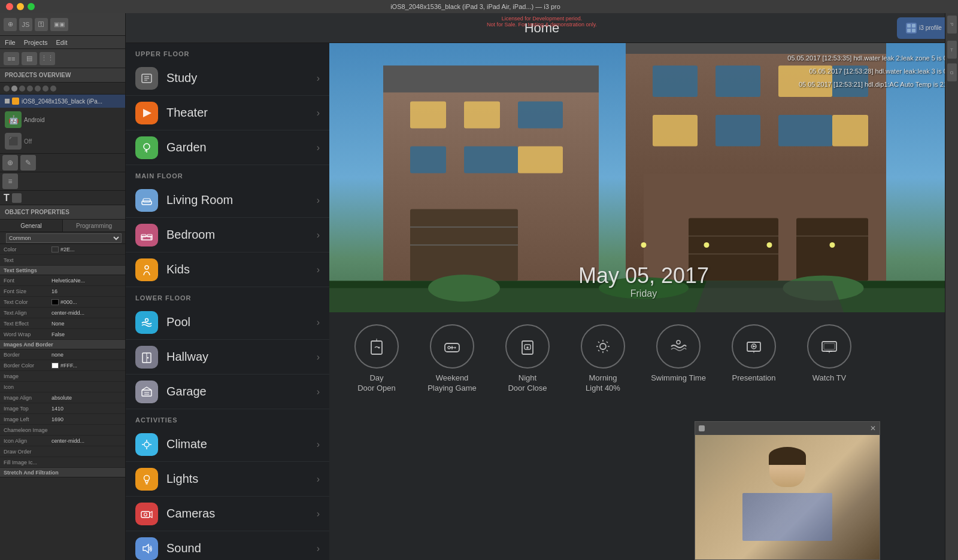 Image resolution: width=958 pixels, height=560 pixels. Describe the element at coordinates (228, 418) in the screenshot. I see `activities-label: ACTIVITIES` at that location.